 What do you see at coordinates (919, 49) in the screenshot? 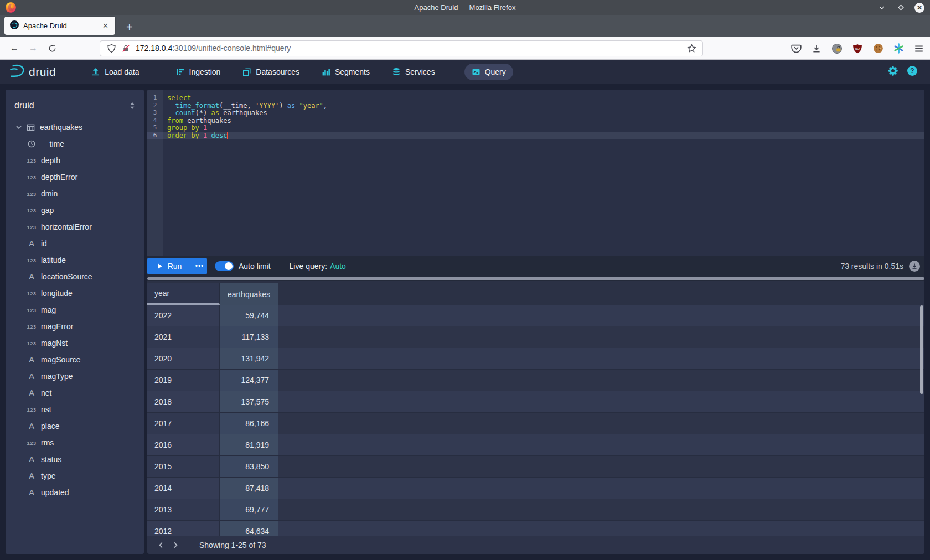
I see `menu-icon` at bounding box center [919, 49].